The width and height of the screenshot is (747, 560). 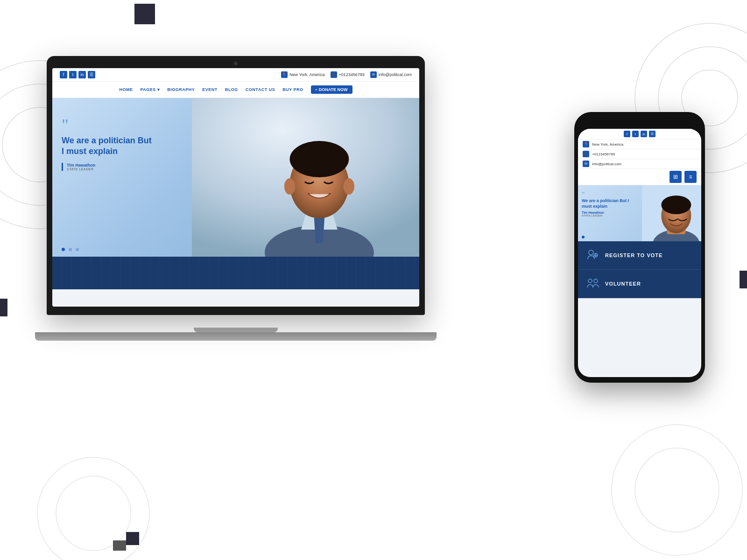 I want to click on phone-phone-icon: 📞, so click(x=586, y=154).